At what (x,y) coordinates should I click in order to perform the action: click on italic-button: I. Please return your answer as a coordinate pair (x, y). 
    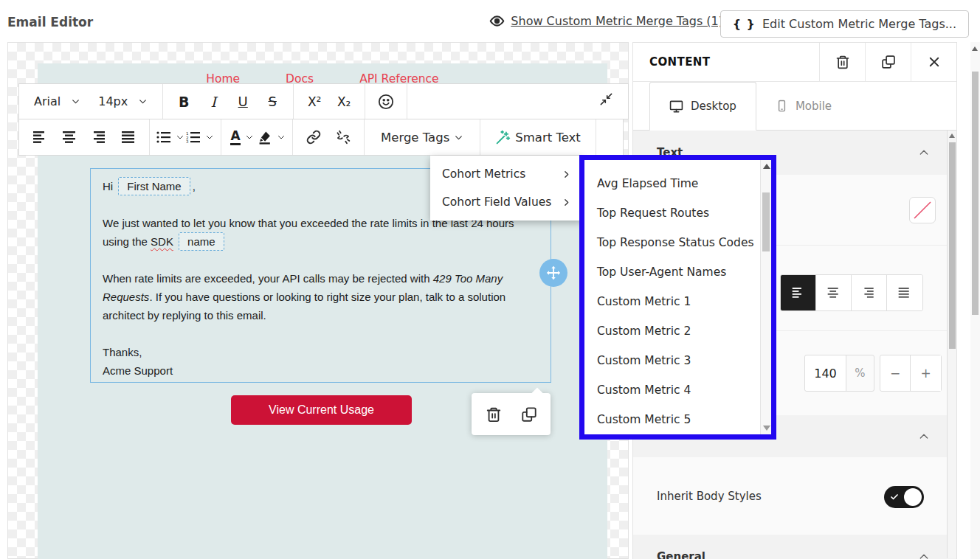
    Looking at the image, I should click on (213, 102).